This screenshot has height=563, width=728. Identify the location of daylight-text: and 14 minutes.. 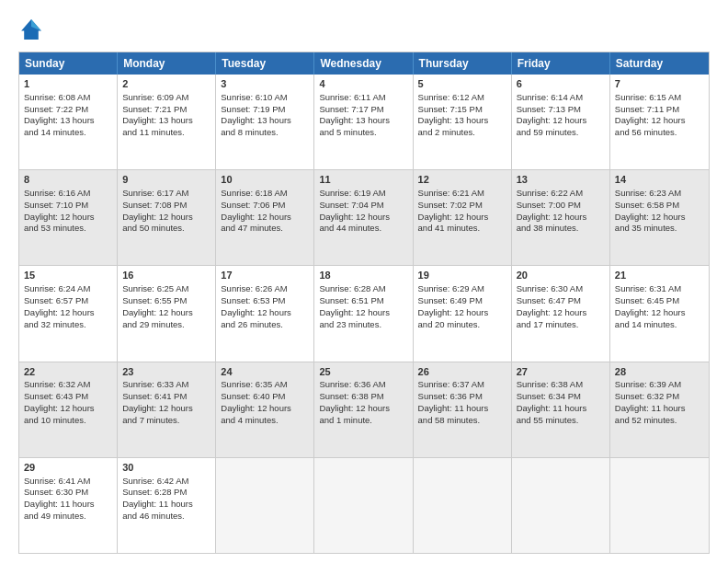
(55, 132).